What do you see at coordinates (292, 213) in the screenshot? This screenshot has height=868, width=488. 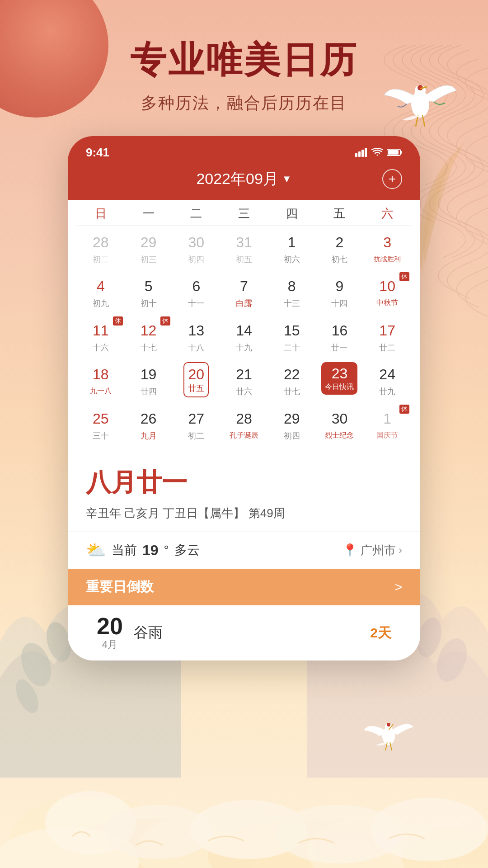 I see `weekday-thu: 四` at bounding box center [292, 213].